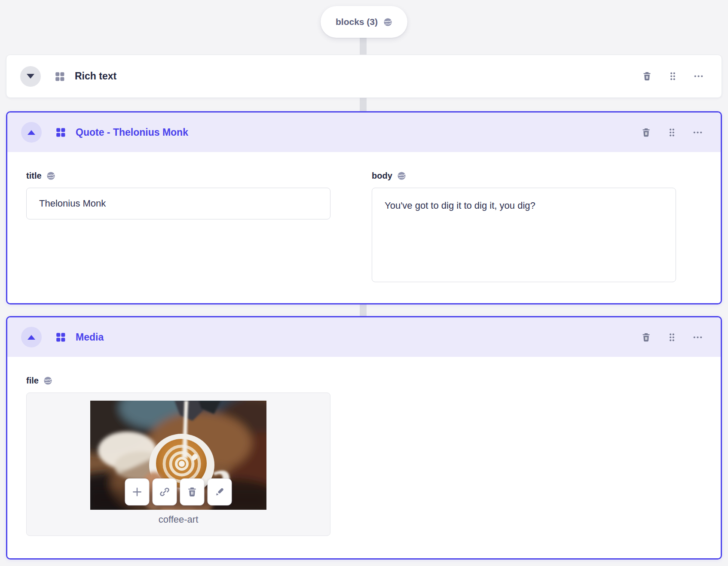  Describe the element at coordinates (178, 455) in the screenshot. I see `media-preview-image` at that location.